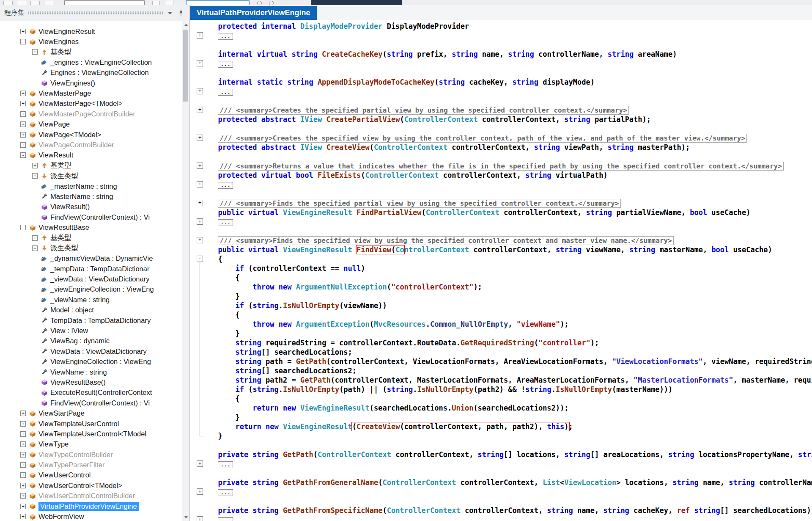  I want to click on tree-item: +ViewTemplateUserControl, so click(91, 424).